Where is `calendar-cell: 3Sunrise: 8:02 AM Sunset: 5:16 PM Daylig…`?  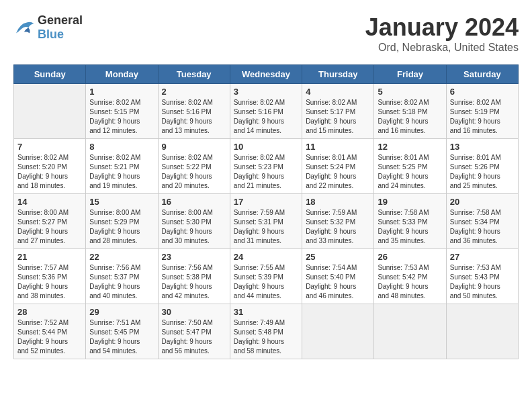 calendar-cell: 3Sunrise: 8:02 AM Sunset: 5:16 PM Daylig… is located at coordinates (266, 111).